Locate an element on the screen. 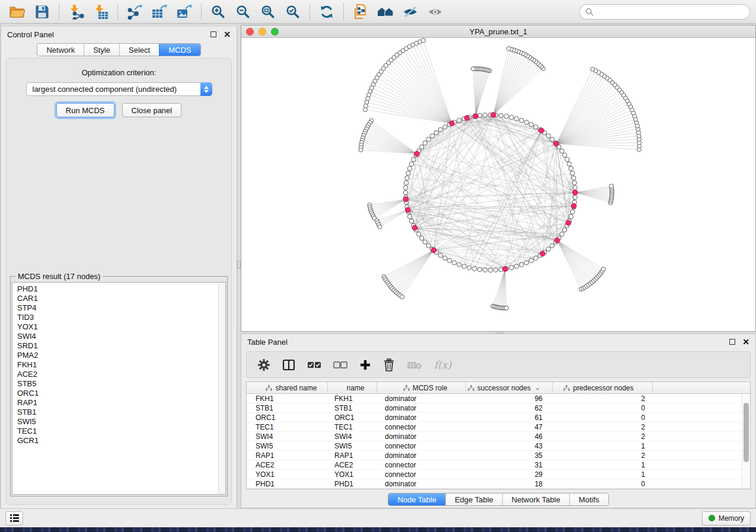  window-minimize-button is located at coordinates (262, 32).